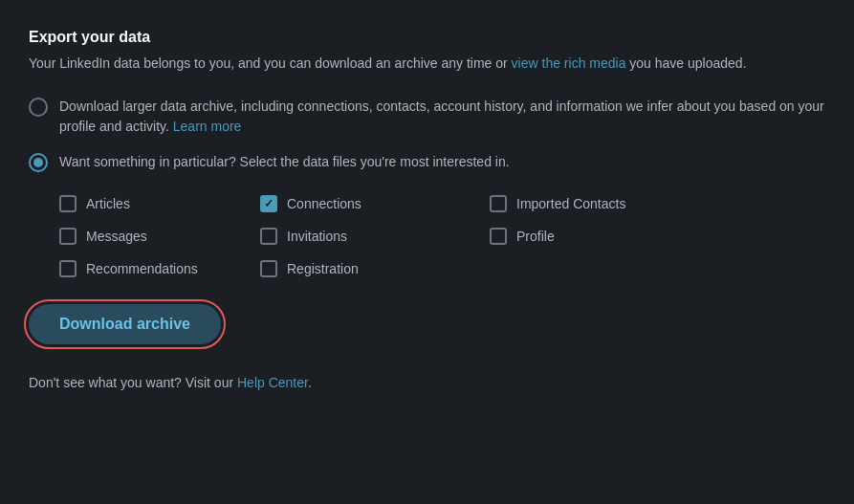 The image size is (854, 504). What do you see at coordinates (427, 134) in the screenshot?
I see `radio-group: Download larger data archive, including …` at bounding box center [427, 134].